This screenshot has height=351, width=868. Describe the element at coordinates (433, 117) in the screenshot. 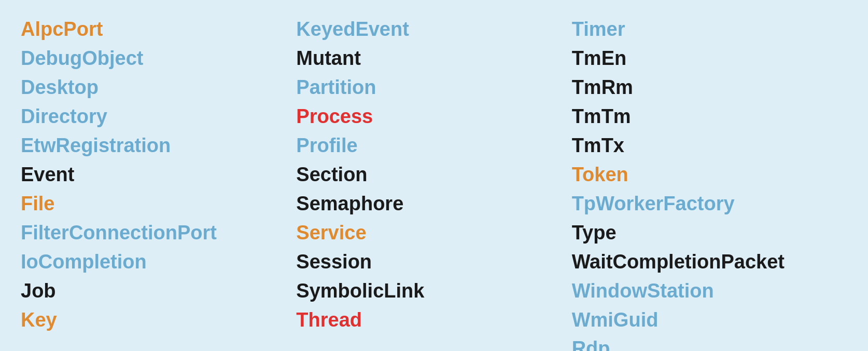

I see `list-item: Process` at that location.